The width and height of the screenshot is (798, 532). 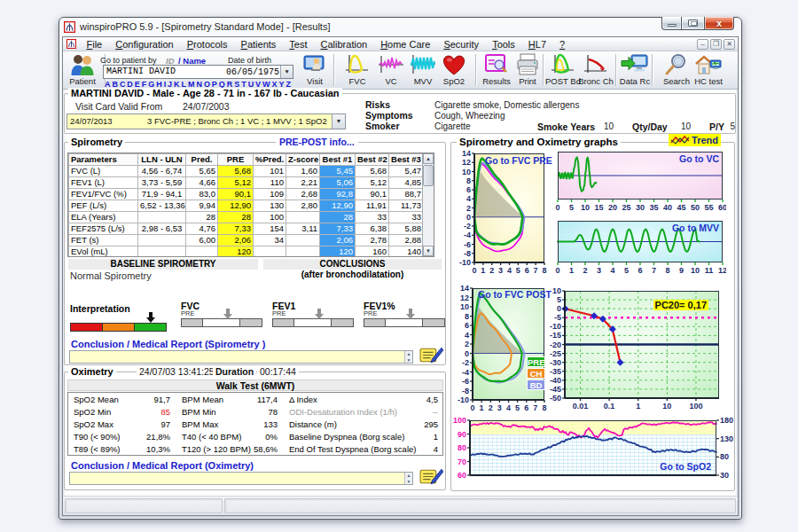 I want to click on table-cell: 110, so click(x=270, y=183).